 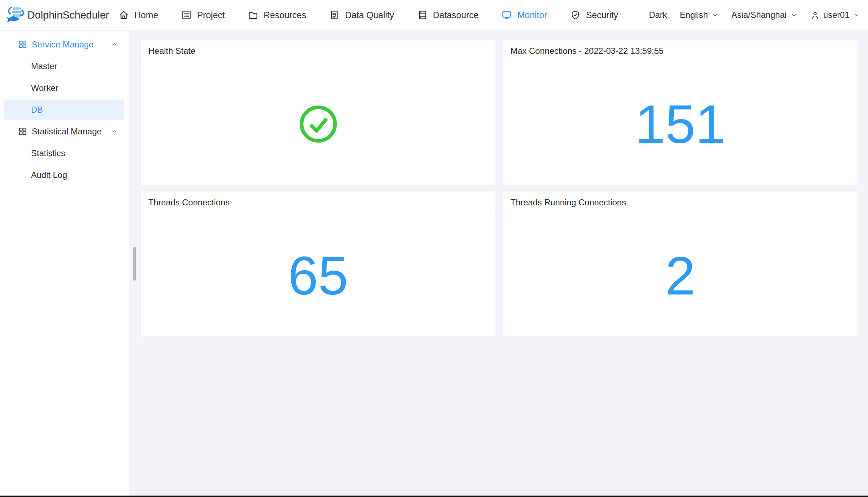 I want to click on nav-item-data-quality: Data Quality, so click(x=361, y=15).